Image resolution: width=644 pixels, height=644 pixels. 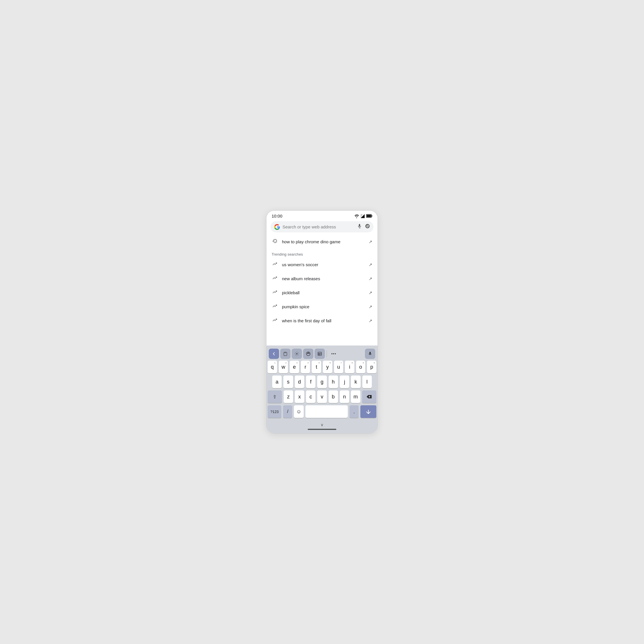 What do you see at coordinates (328, 367) in the screenshot?
I see `key-y: 6y` at bounding box center [328, 367].